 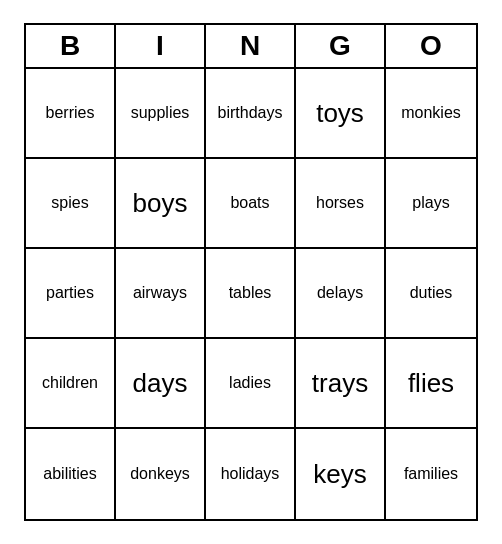 What do you see at coordinates (340, 203) in the screenshot?
I see `cell-text: horses` at bounding box center [340, 203].